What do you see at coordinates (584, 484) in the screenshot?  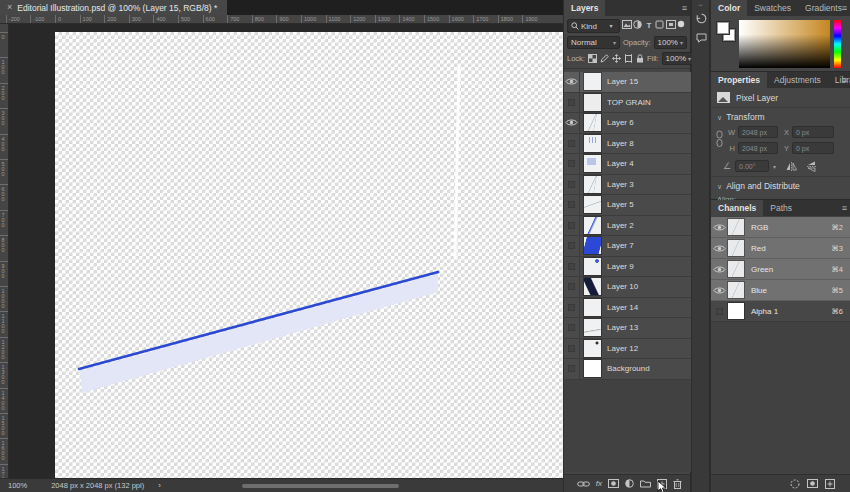 I see `link-icon` at bounding box center [584, 484].